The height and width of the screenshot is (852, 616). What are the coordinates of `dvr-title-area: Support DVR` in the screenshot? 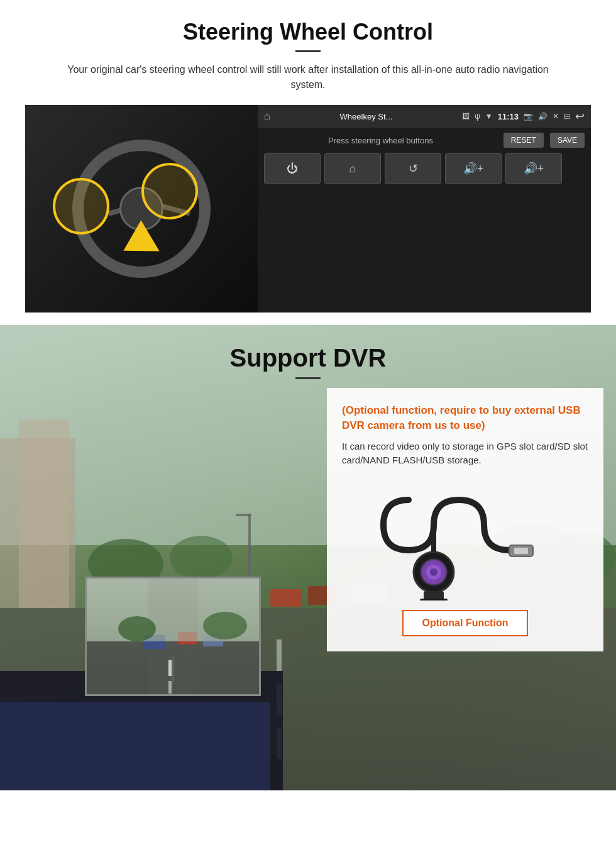 It's located at (308, 355).